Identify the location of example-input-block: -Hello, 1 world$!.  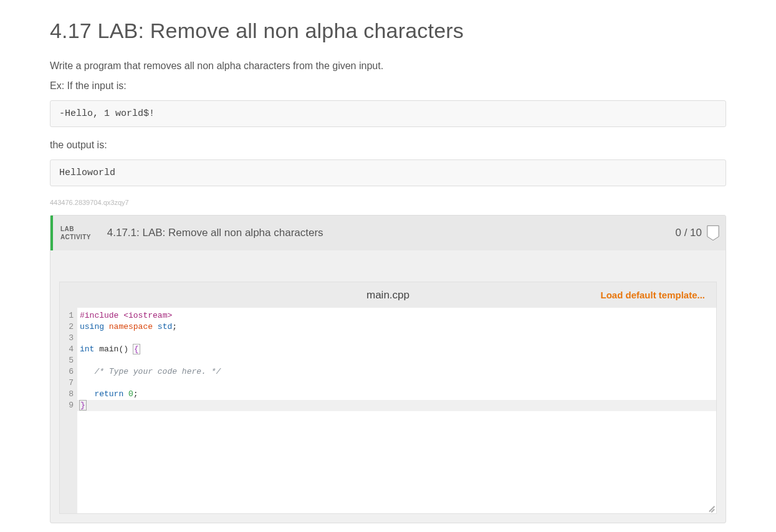
(388, 113).